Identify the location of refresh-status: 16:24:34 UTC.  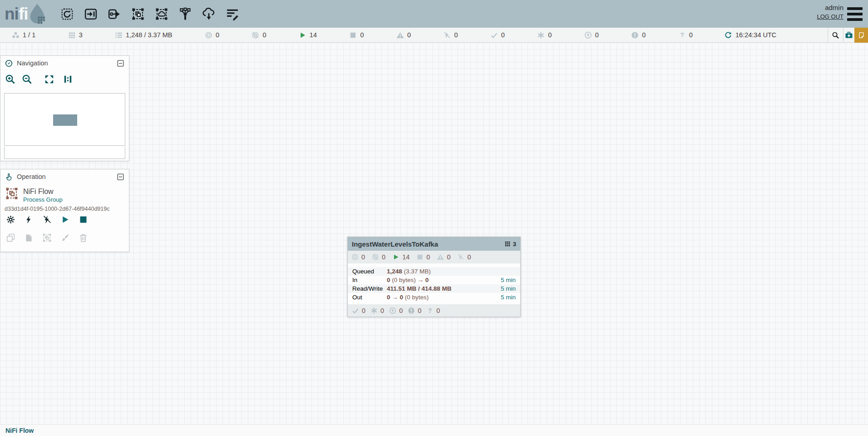
(750, 35).